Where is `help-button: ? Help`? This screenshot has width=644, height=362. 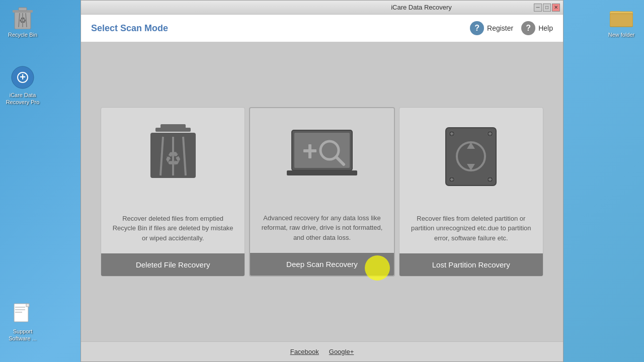 help-button: ? Help is located at coordinates (537, 28).